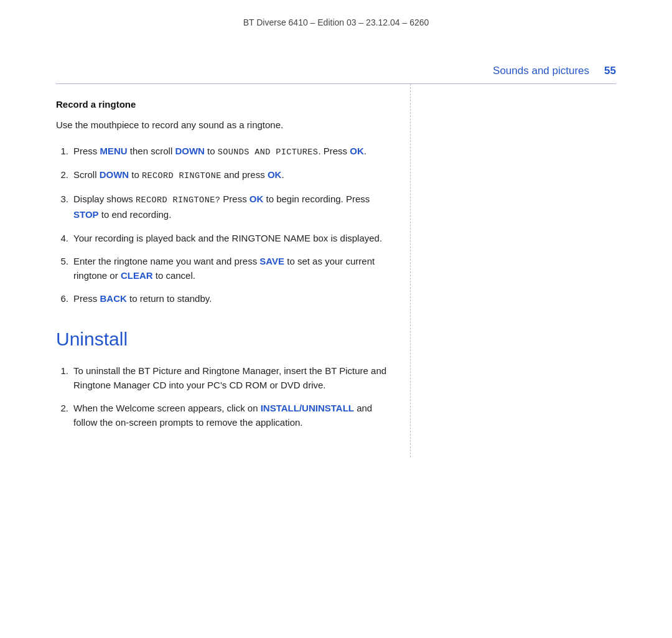 The image size is (672, 638). I want to click on step-6-text: Press BACK to return to standby., so click(233, 299).